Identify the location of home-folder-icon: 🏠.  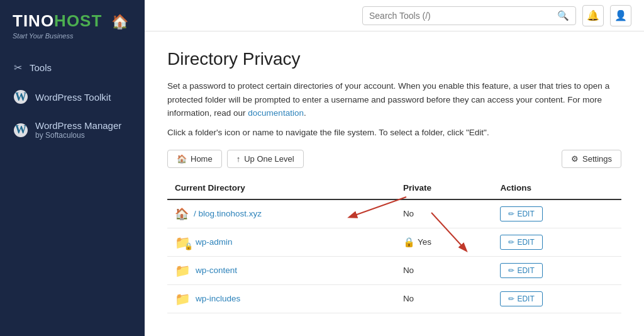
(182, 214).